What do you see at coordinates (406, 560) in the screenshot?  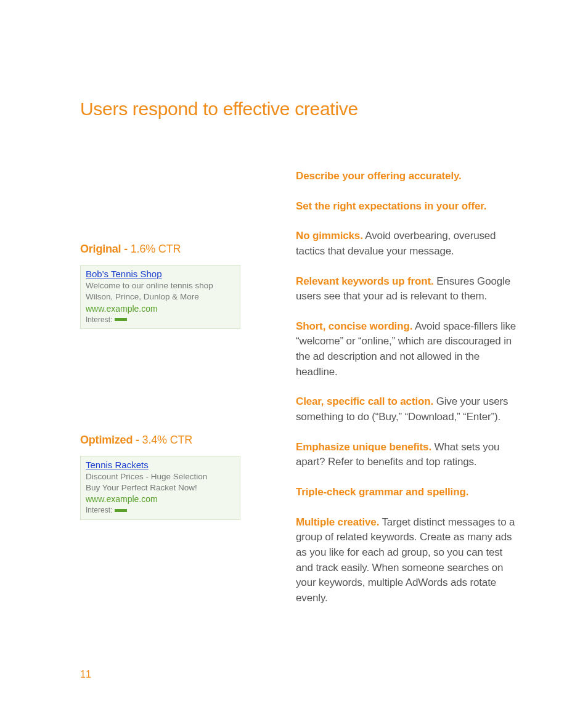 I see `tip-body: Target distinct messages to a group of r…` at bounding box center [406, 560].